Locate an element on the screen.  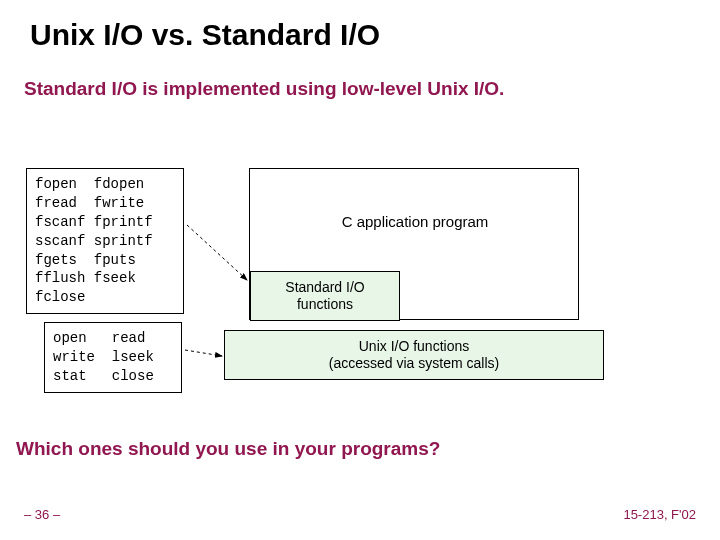
app-program-box: C application program Standard I/O funct… is located at coordinates (414, 244).